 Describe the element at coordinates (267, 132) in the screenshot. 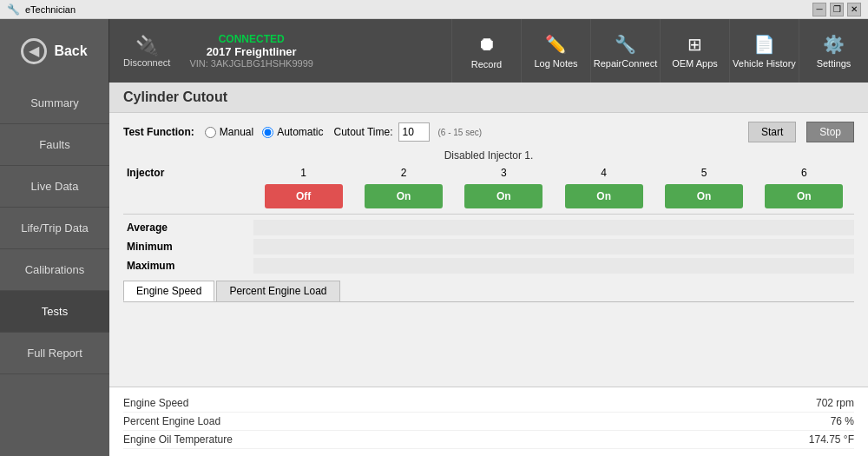

I see `automatic-radio` at that location.